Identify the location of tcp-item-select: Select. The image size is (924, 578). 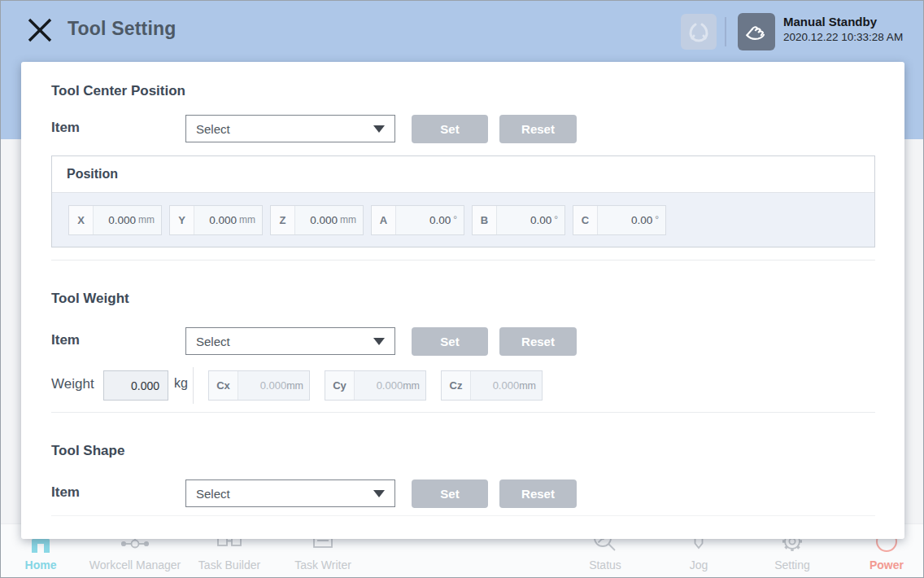
(290, 129).